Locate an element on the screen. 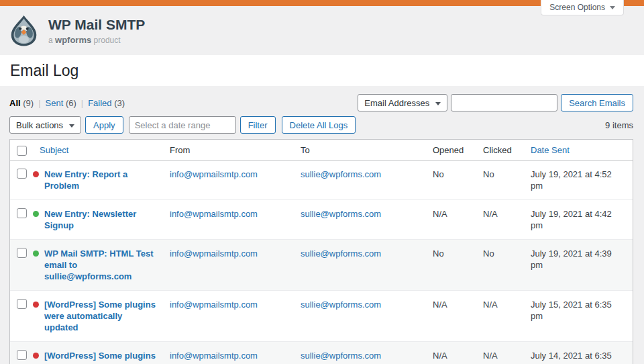 Image resolution: width=644 pixels, height=364 pixels. actions-toolbar: Bulk actions Apply Filter Delete All Log… is located at coordinates (321, 125).